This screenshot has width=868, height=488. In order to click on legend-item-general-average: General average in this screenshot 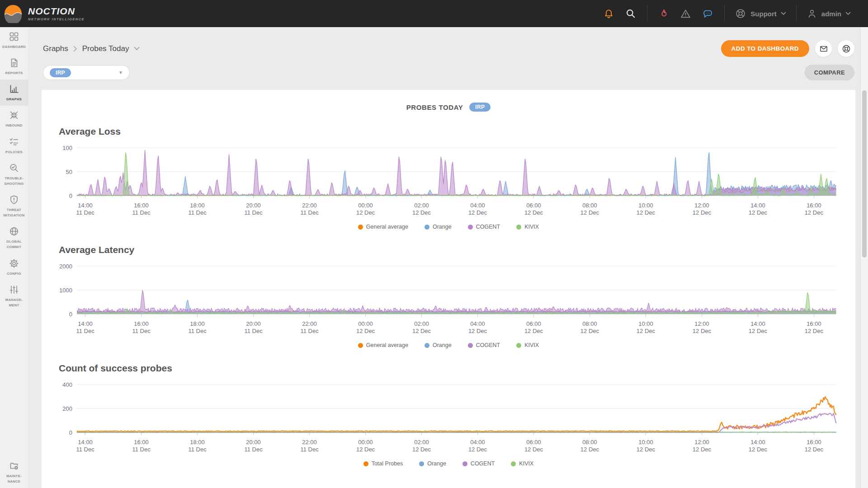, I will do `click(383, 227)`.